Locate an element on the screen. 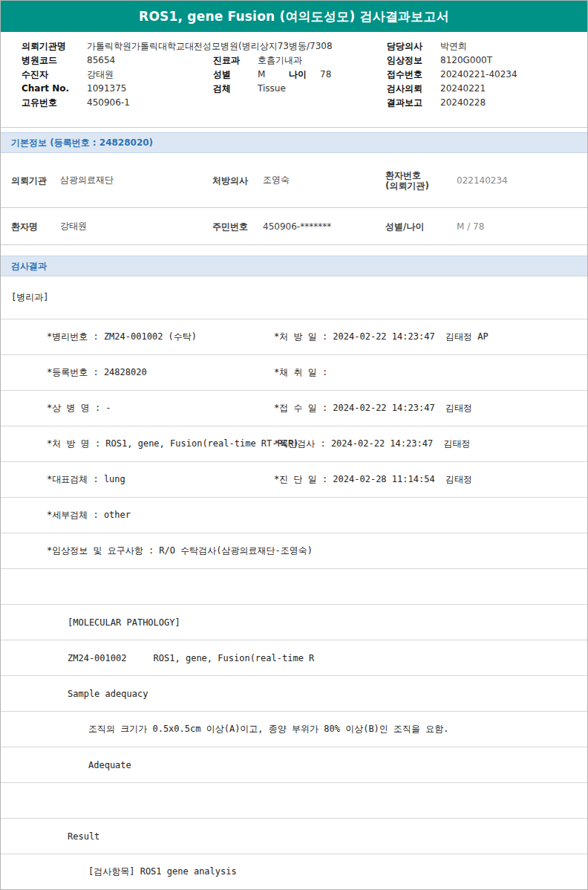  clinical-label: 임상정보 is located at coordinates (414, 61).